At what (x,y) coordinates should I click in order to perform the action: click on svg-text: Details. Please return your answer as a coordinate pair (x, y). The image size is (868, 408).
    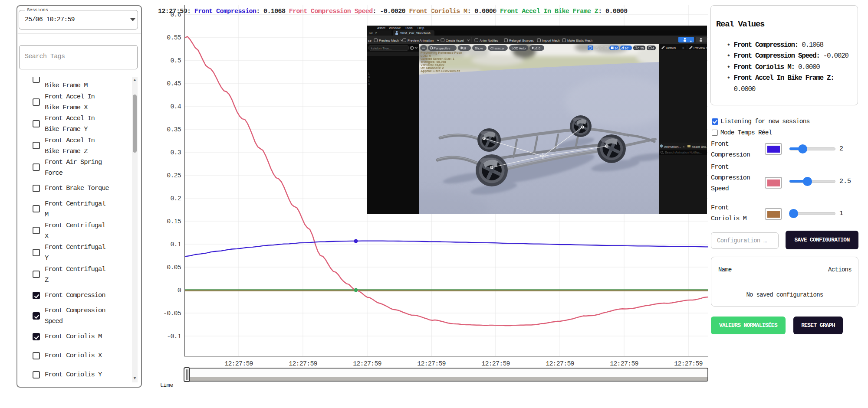
    Looking at the image, I should click on (671, 48).